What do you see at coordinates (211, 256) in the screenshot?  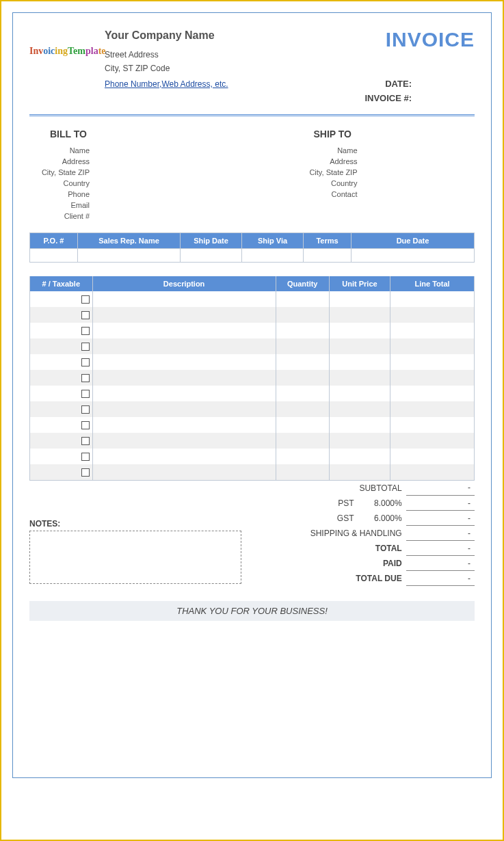 I see `order-shipdate` at bounding box center [211, 256].